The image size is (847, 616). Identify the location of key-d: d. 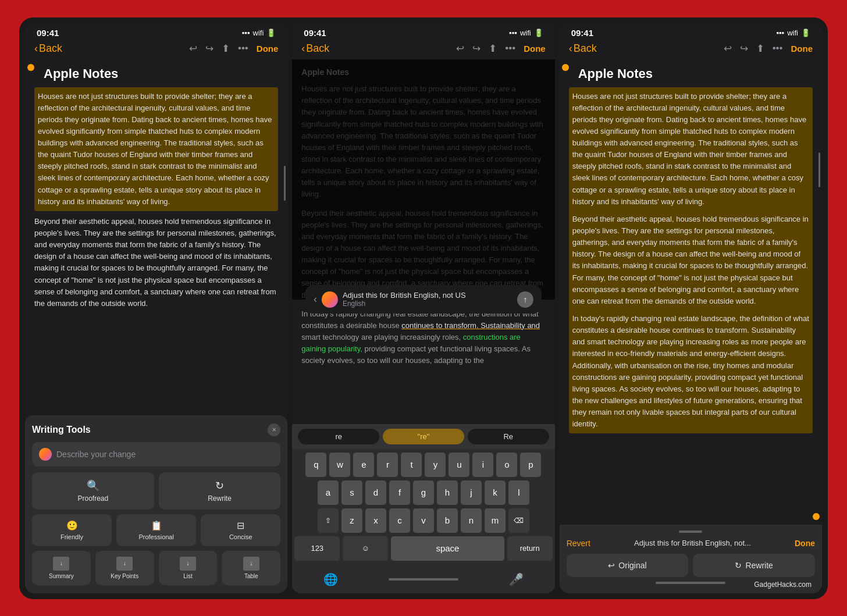
(376, 493).